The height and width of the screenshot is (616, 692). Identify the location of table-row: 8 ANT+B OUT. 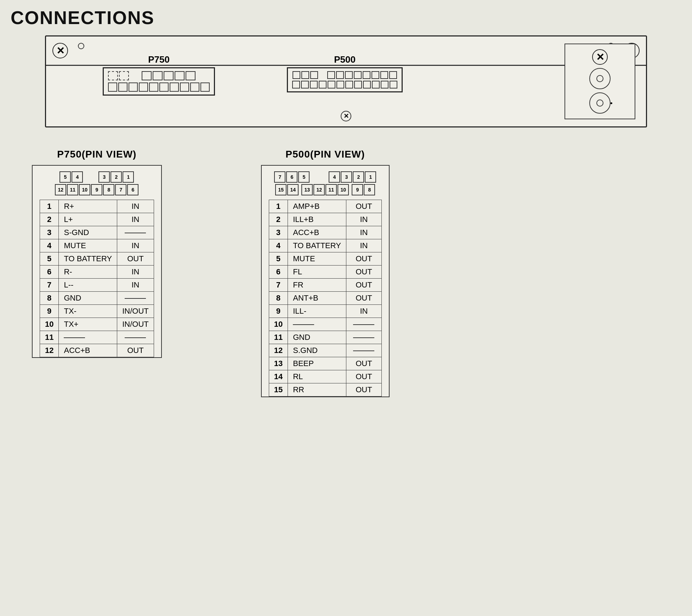
(325, 298).